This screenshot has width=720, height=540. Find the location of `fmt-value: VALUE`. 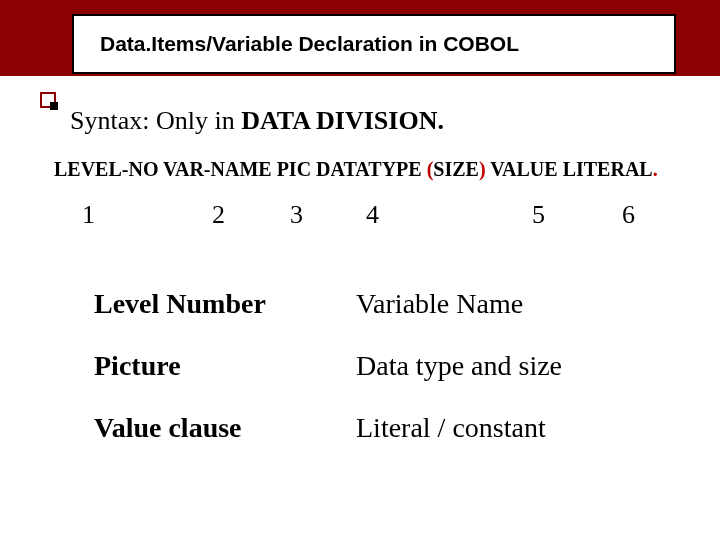

fmt-value: VALUE is located at coordinates (524, 169).